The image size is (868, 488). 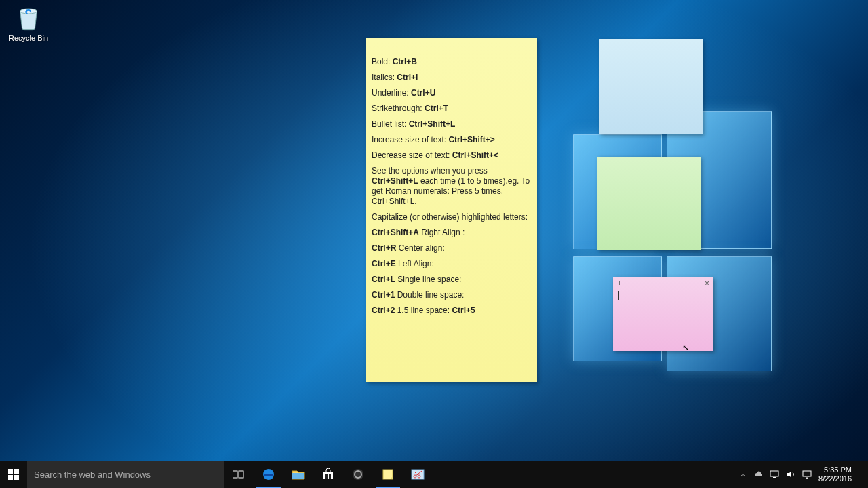 What do you see at coordinates (618, 296) in the screenshot?
I see `text-caret` at bounding box center [618, 296].